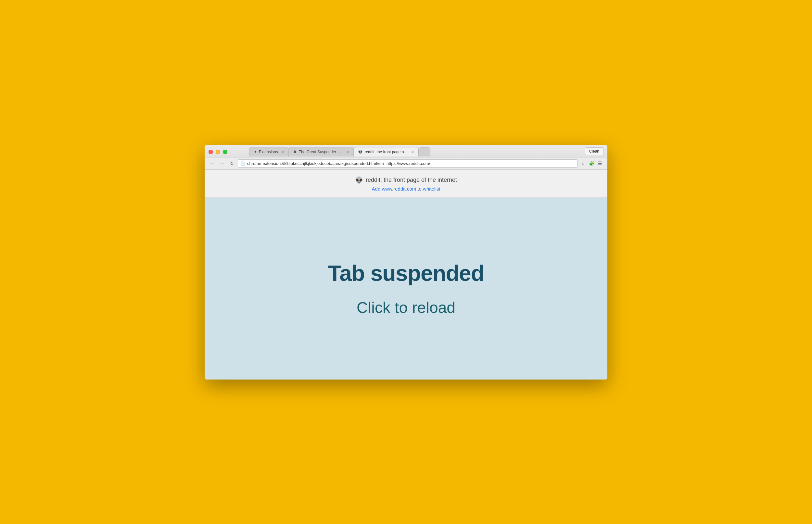 The height and width of the screenshot is (524, 812). What do you see at coordinates (255, 152) in the screenshot?
I see `extensions-tab-icon: ✦` at bounding box center [255, 152].